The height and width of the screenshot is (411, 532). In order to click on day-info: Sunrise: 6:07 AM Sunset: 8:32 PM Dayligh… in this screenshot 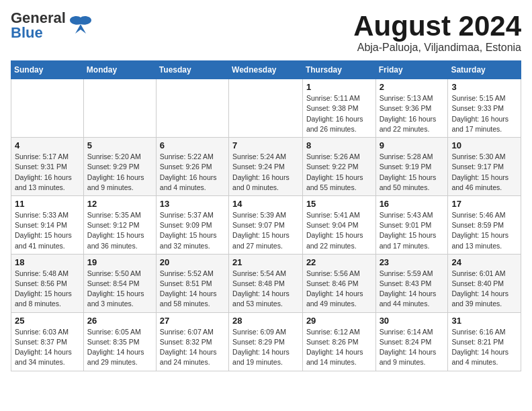, I will do `click(192, 348)`.